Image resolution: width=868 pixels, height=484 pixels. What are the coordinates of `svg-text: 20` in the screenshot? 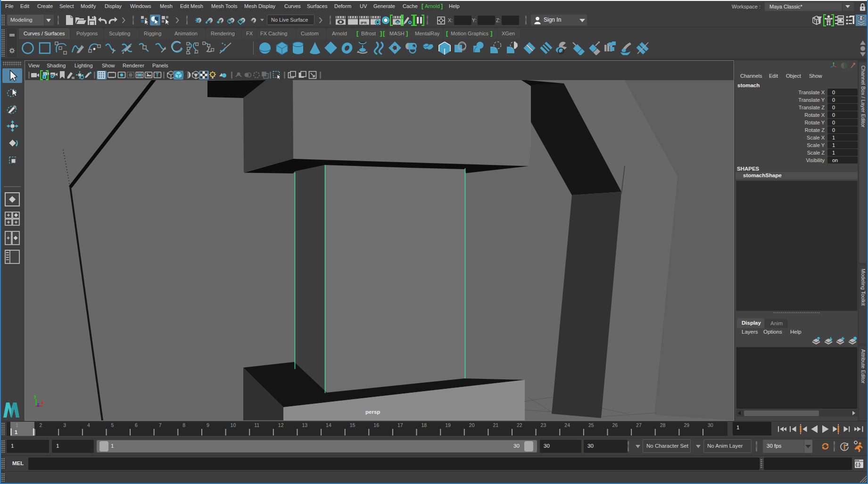 It's located at (472, 425).